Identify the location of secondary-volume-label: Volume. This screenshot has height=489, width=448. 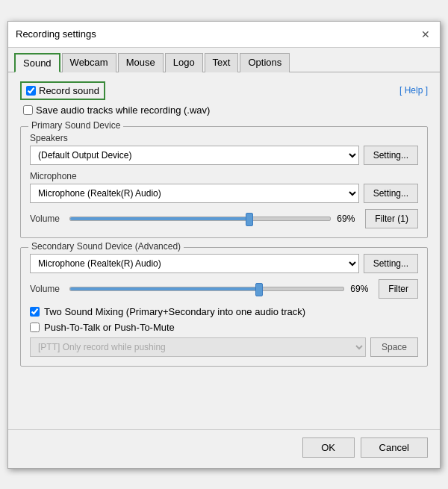
(46, 289).